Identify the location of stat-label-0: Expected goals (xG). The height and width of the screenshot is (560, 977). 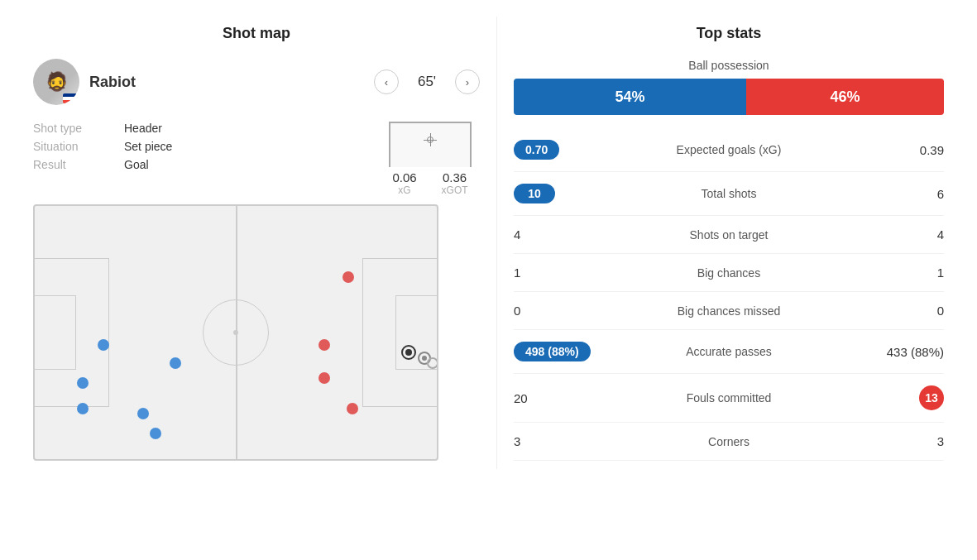
(729, 150).